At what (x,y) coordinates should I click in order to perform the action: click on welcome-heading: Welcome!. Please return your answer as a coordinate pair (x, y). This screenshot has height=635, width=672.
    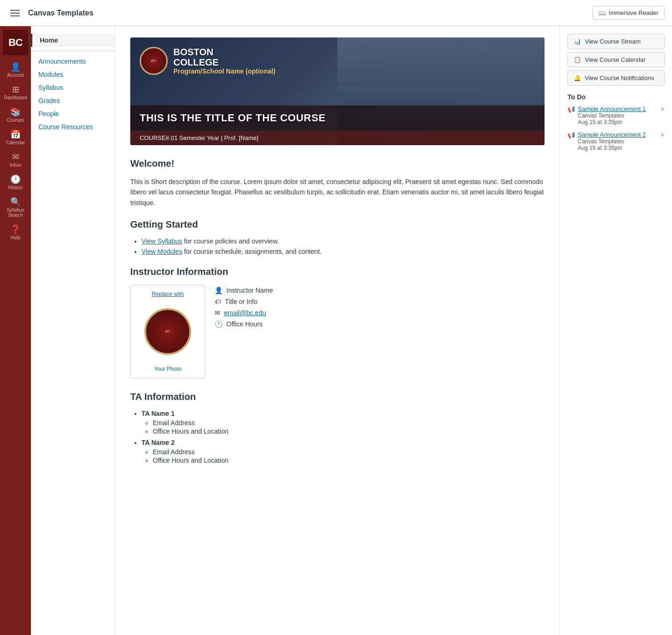
    Looking at the image, I should click on (337, 165).